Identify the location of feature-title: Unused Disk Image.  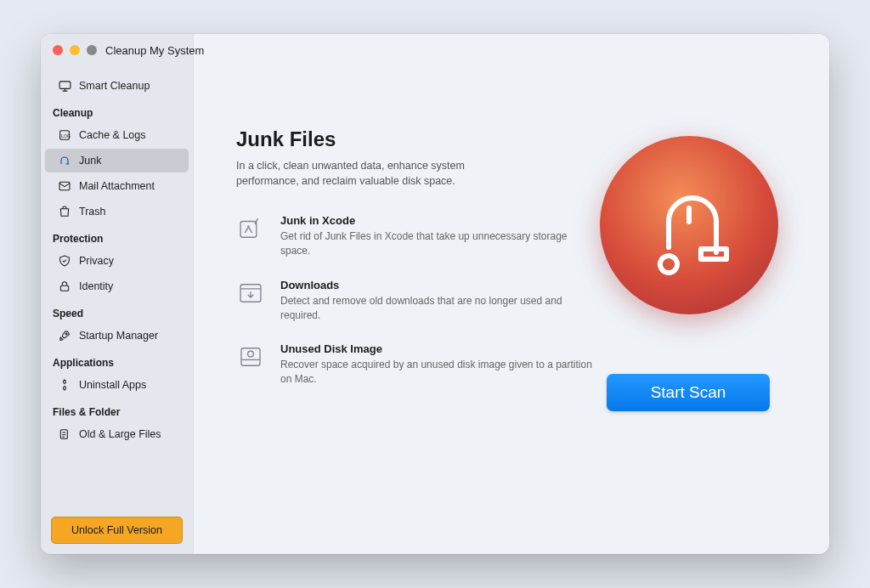
(437, 348).